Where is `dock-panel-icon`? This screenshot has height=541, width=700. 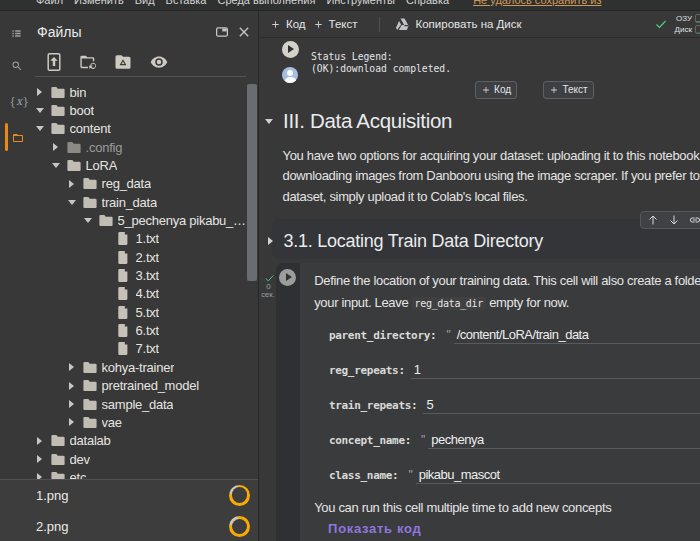
dock-panel-icon is located at coordinates (222, 32).